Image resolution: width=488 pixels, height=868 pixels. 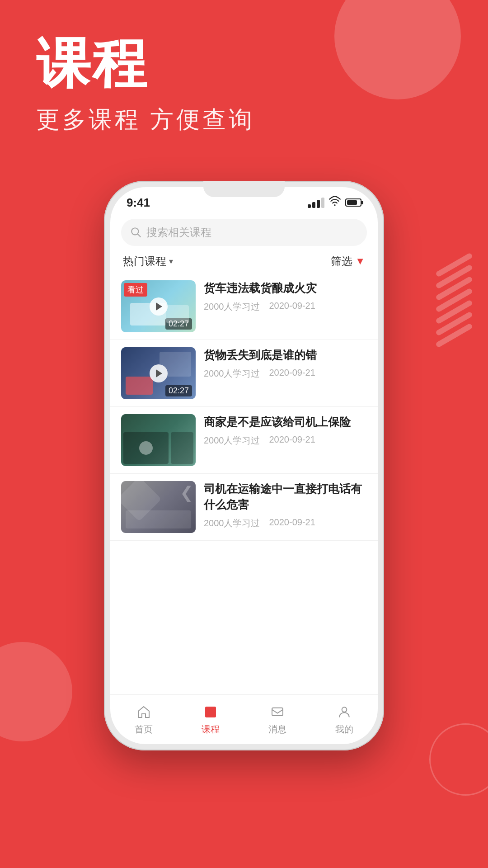 I want to click on nav-item-mine: 我的, so click(x=344, y=720).